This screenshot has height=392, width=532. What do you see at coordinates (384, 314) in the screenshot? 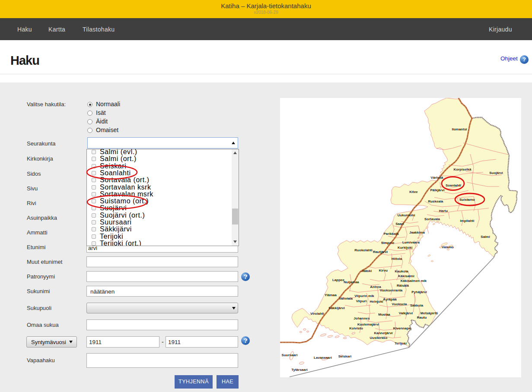
I see `svg-text: Muolaa` at bounding box center [384, 314].